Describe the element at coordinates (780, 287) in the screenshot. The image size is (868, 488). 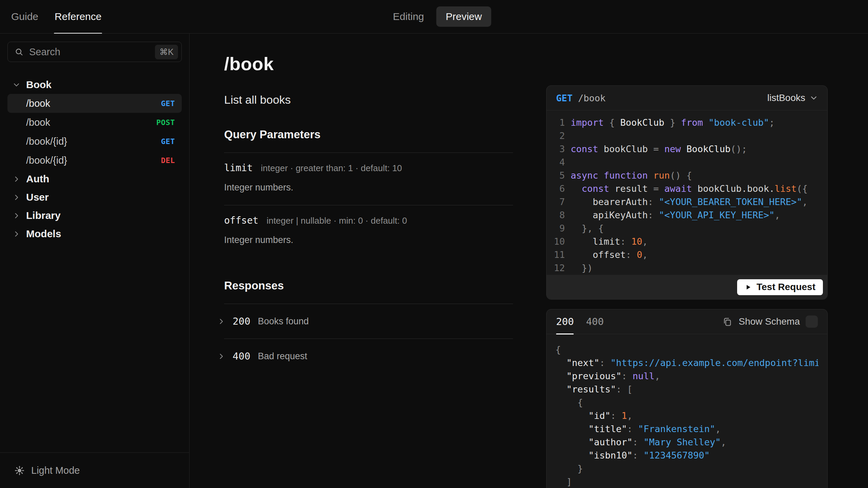
I see `test-request-button: Test Request` at that location.